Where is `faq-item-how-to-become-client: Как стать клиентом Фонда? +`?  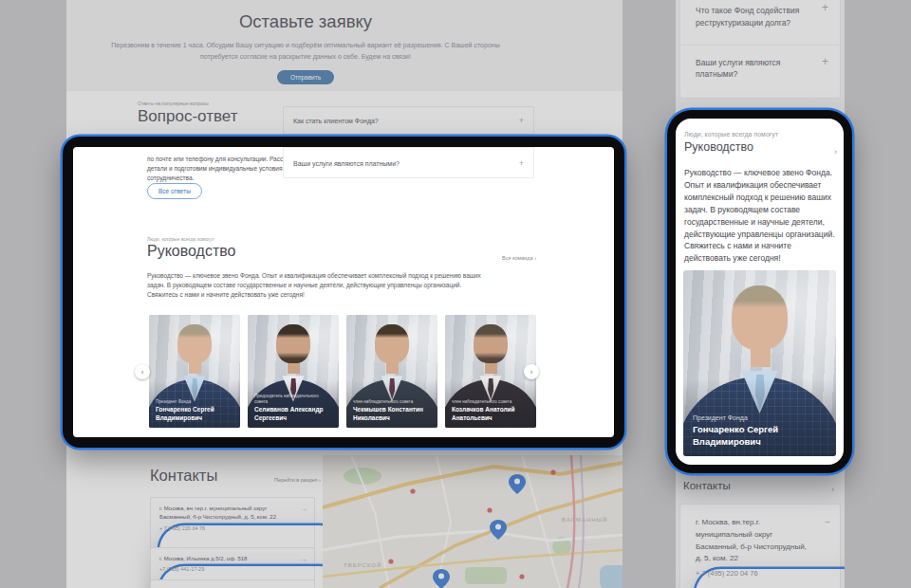 faq-item-how-to-become-client: Как стать клиентом Фонда? + is located at coordinates (408, 120).